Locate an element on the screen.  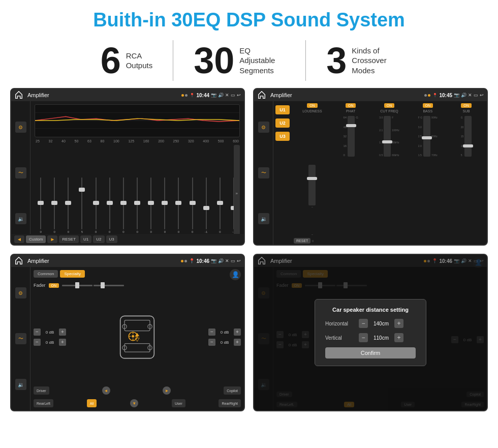
stat-number-6: 6 is located at coordinates (111, 61).